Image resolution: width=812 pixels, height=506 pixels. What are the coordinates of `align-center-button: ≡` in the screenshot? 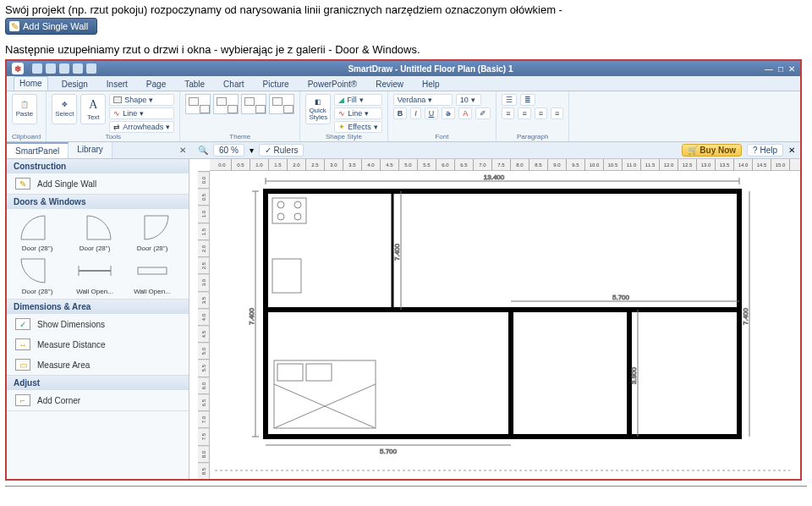 It's located at (524, 113).